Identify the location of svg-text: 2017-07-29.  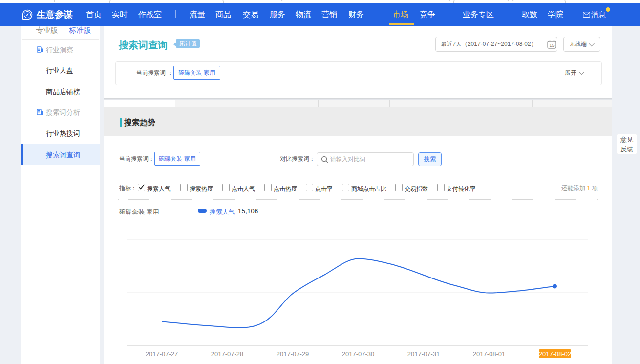
(293, 354).